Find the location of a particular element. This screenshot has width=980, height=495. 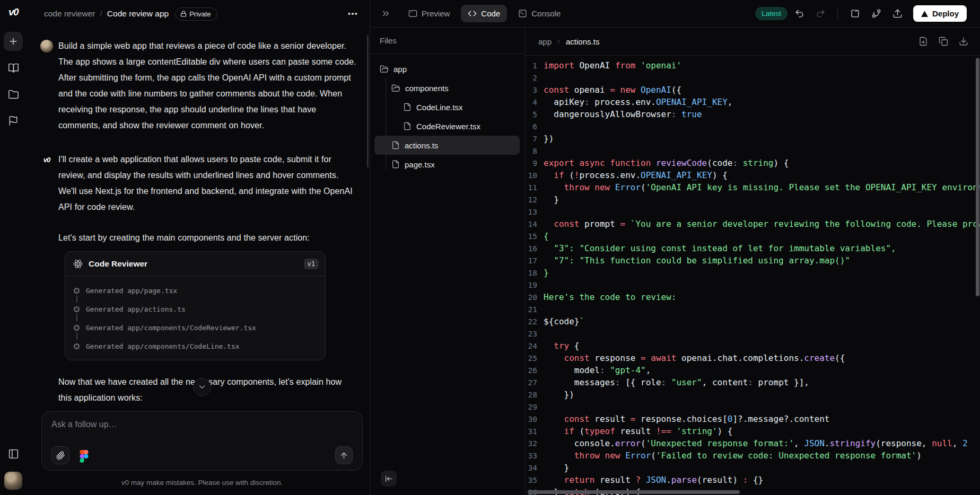

tab-console-label: Console is located at coordinates (546, 14).